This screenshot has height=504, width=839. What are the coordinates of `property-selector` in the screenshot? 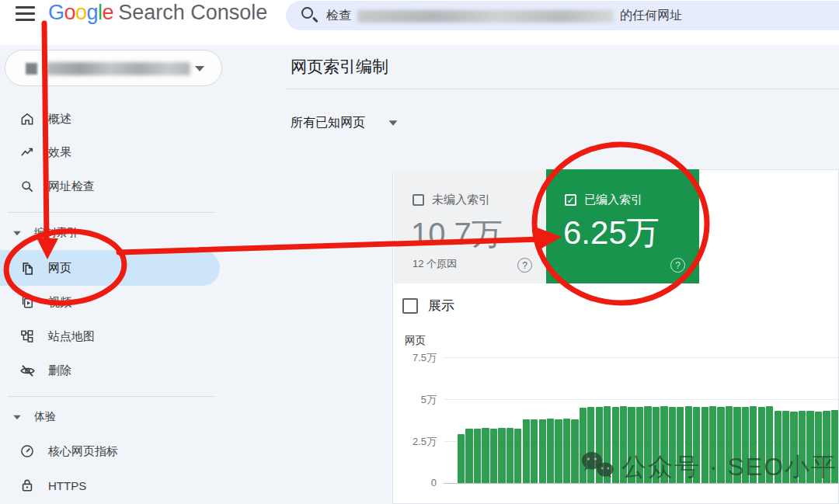 It's located at (113, 68).